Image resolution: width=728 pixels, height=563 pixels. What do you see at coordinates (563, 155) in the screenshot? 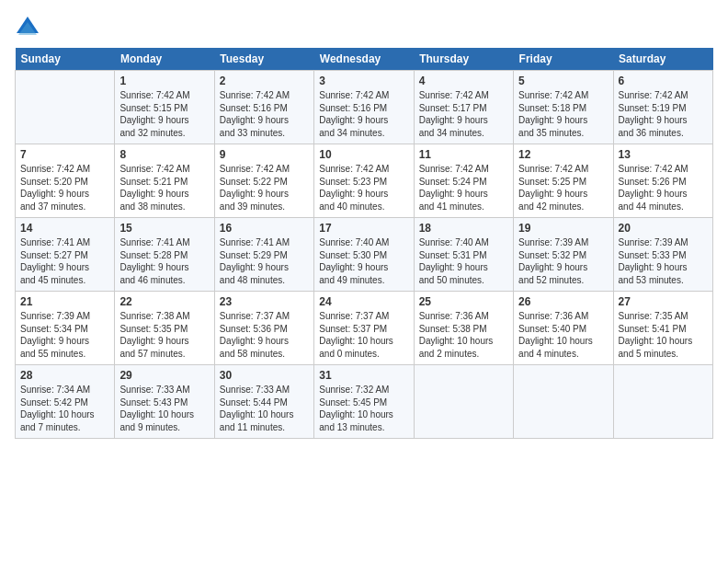
I see `day-number: 12` at bounding box center [563, 155].